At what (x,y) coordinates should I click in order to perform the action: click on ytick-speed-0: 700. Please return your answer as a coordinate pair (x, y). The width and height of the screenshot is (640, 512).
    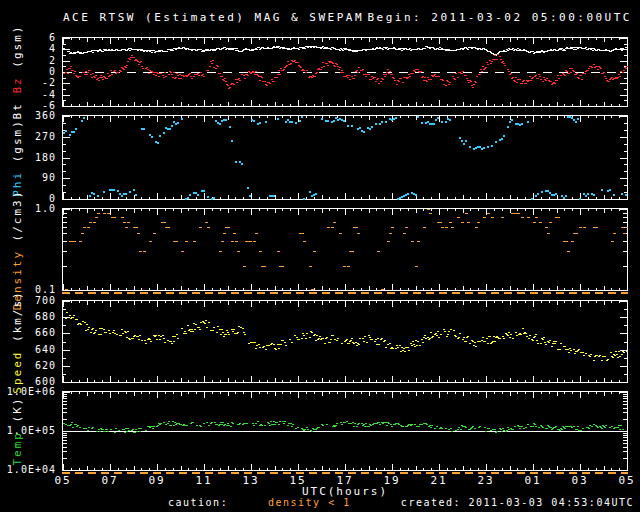
    Looking at the image, I should click on (28, 301).